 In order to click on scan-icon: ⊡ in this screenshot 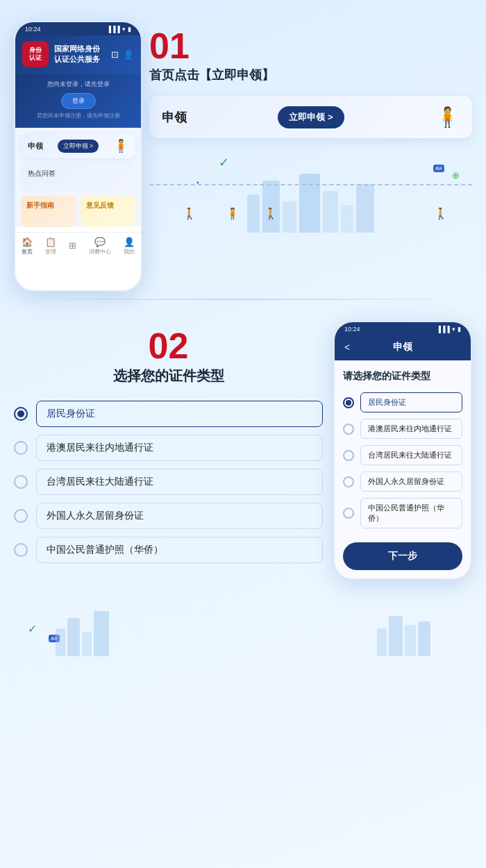, I will do `click(115, 54)`.